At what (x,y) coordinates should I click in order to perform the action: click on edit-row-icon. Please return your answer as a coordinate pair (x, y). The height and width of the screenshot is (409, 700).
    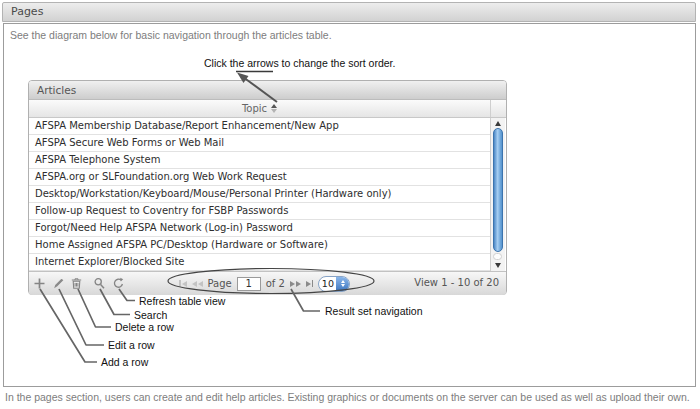
    Looking at the image, I should click on (58, 284).